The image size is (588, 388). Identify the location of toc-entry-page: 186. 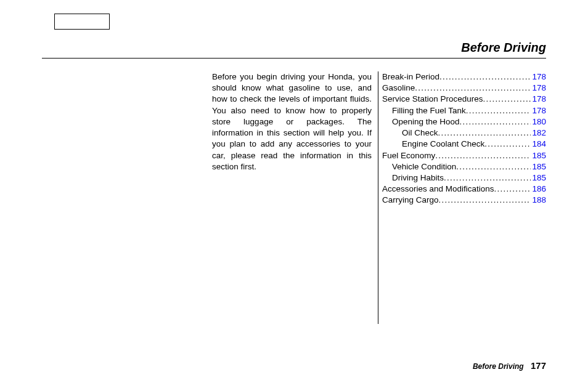
(539, 189).